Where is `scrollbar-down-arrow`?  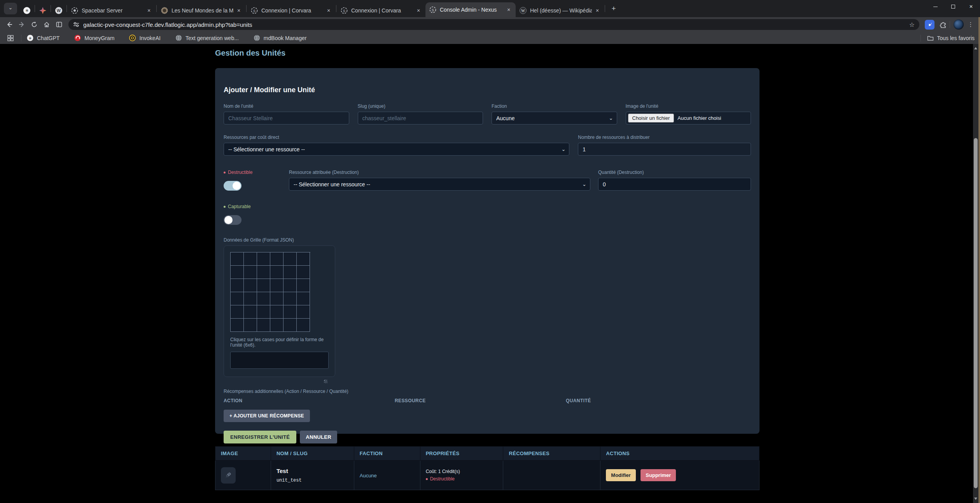
scrollbar-down-arrow is located at coordinates (976, 499).